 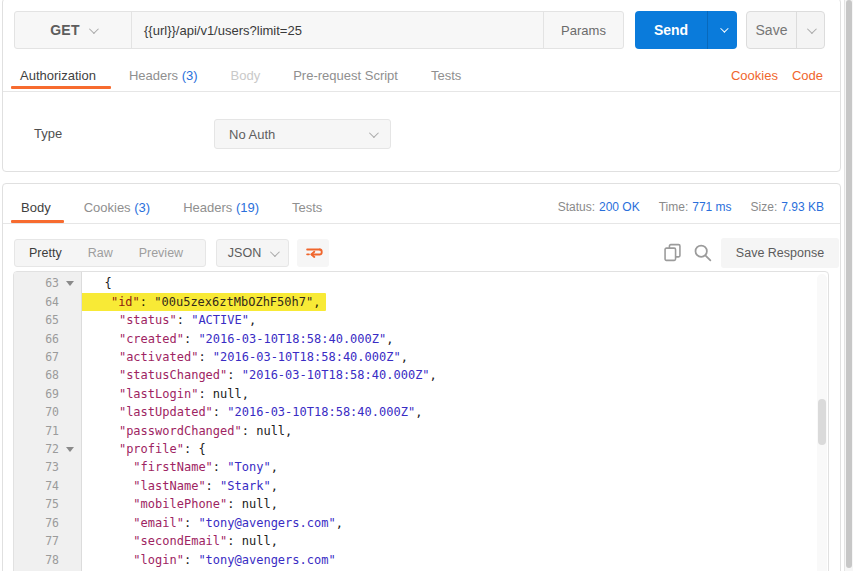 What do you see at coordinates (48, 431) in the screenshot?
I see `line-number: 71` at bounding box center [48, 431].